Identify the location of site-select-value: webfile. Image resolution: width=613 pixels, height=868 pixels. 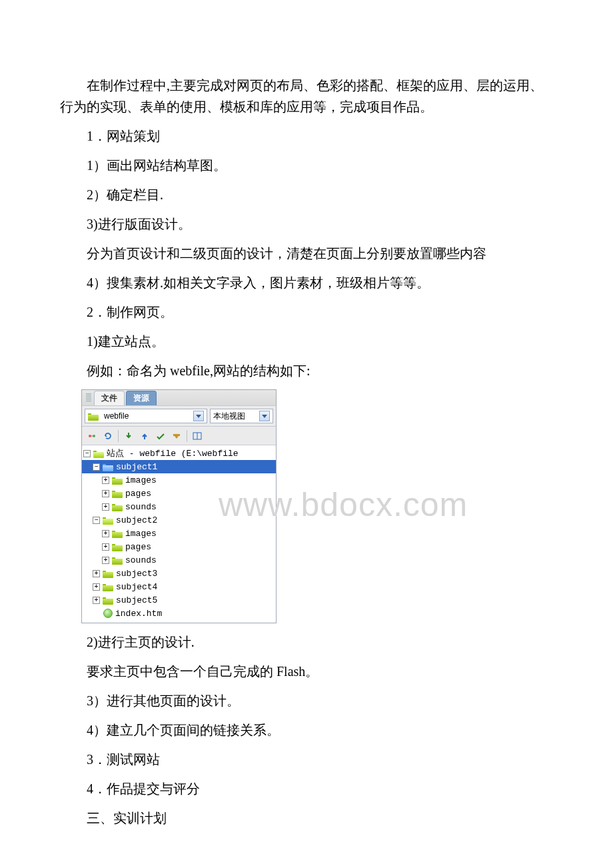
(116, 416).